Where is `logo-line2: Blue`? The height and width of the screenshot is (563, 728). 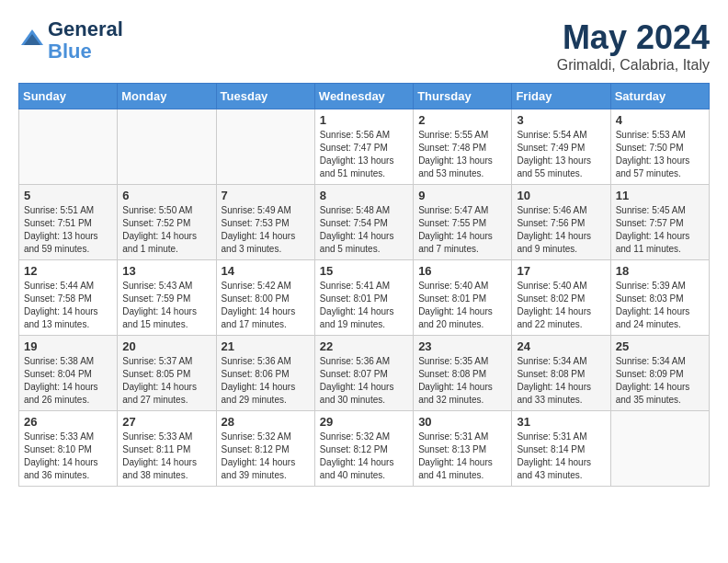
logo-line2: Blue is located at coordinates (85, 52).